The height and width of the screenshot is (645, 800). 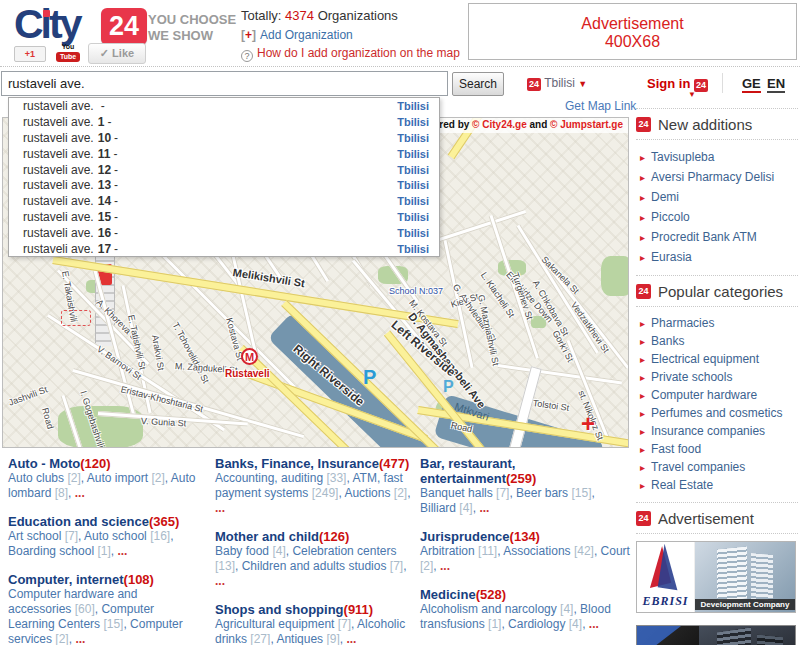 I want to click on new-addition-link: Aversi Pharmacy Delisi, so click(x=712, y=177).